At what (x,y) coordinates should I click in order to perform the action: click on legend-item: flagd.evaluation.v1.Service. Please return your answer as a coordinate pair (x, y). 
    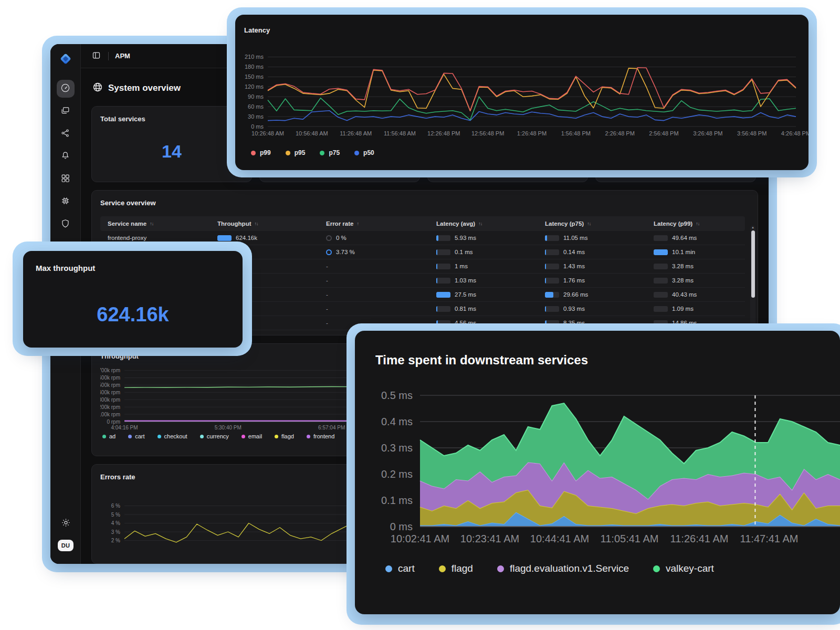
    Looking at the image, I should click on (563, 569).